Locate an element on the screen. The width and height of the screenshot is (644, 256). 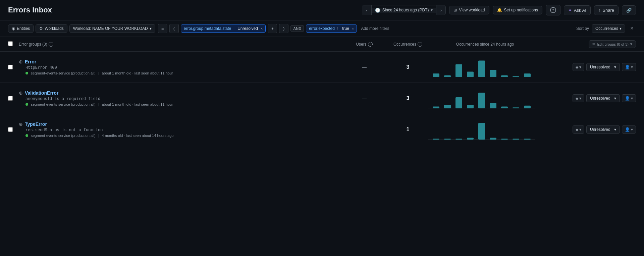
assign-user-button-1: 👤 ▾ is located at coordinates (629, 98).